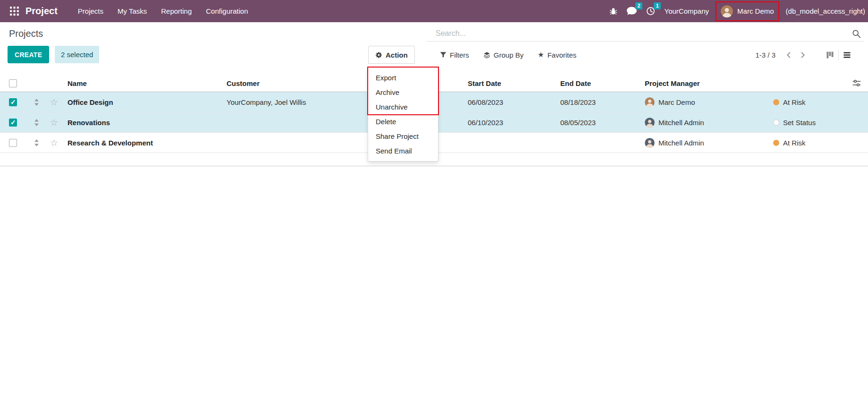  I want to click on favorites-label: Favorites, so click(562, 55).